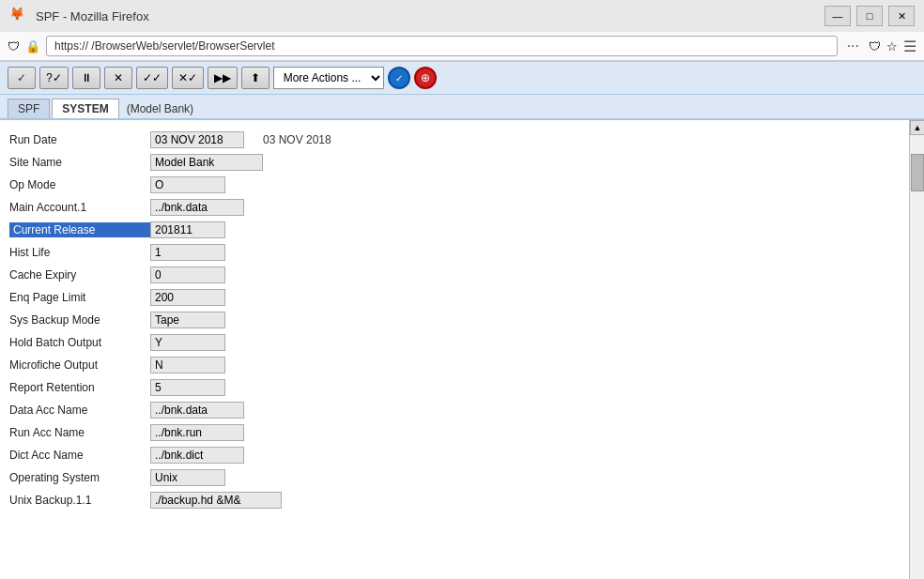  What do you see at coordinates (454, 252) in the screenshot?
I see `hist-life-row: Hist Life` at bounding box center [454, 252].